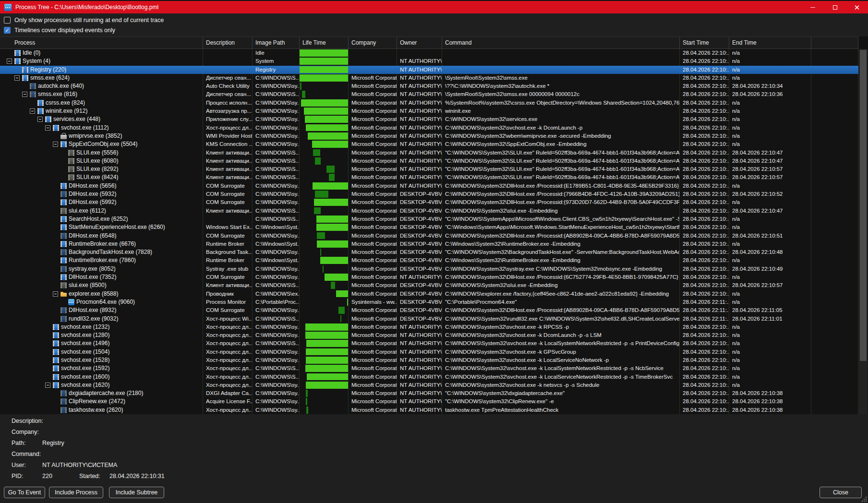 The image size is (868, 503). Describe the element at coordinates (835, 153) in the screenshot. I see `filler-cell` at that location.